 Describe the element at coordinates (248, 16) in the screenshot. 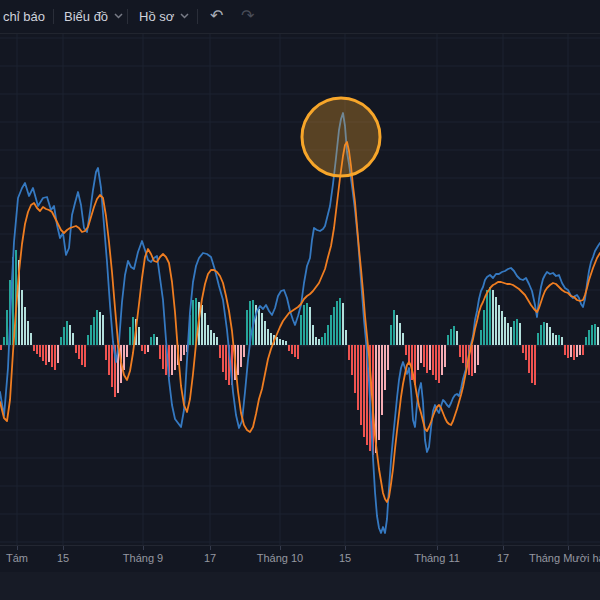

I see `redo-button: ↷` at that location.